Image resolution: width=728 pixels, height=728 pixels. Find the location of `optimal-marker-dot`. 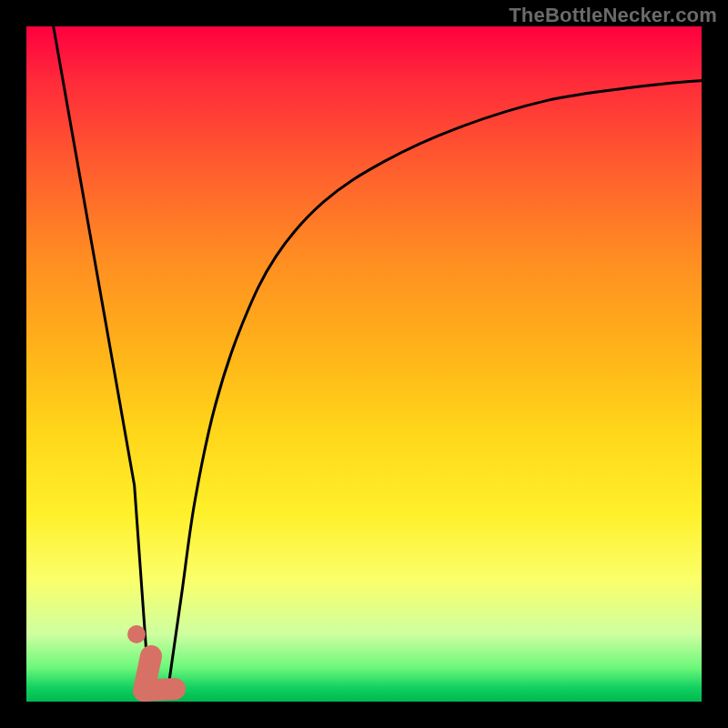

optimal-marker-dot is located at coordinates (136, 634).